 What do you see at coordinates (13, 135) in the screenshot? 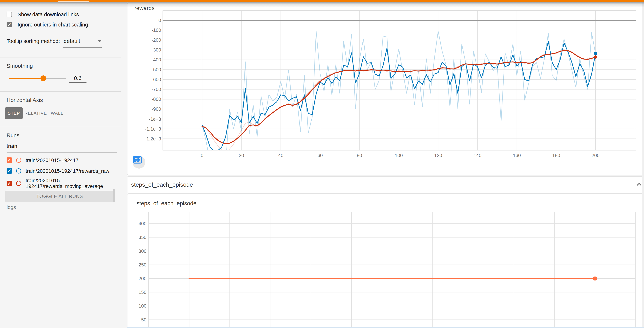
I see `runs-title: Runs` at bounding box center [13, 135].